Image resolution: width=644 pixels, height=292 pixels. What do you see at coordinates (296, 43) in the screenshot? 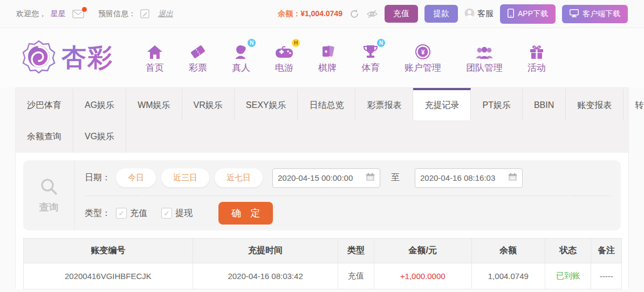
I see `hot-badge: H` at bounding box center [296, 43].